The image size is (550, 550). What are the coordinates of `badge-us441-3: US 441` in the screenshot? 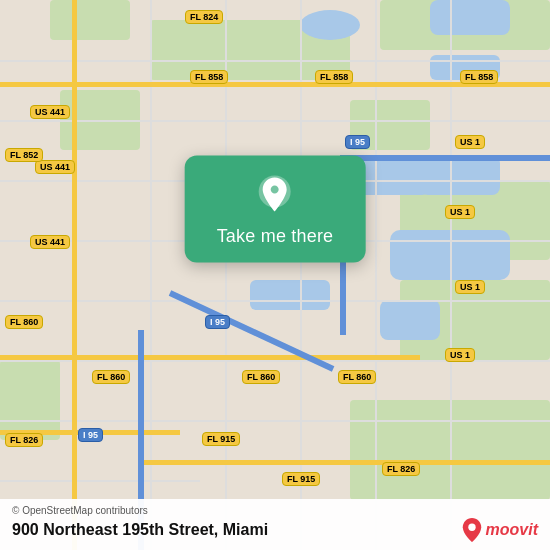 It's located at (50, 242).